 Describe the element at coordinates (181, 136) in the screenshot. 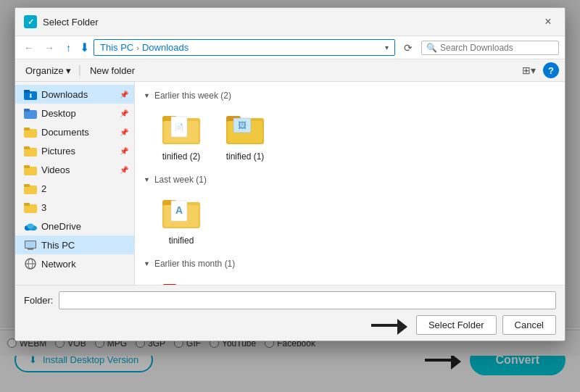

I see `file-item-tinified2: 📄 tinified (2)` at that location.